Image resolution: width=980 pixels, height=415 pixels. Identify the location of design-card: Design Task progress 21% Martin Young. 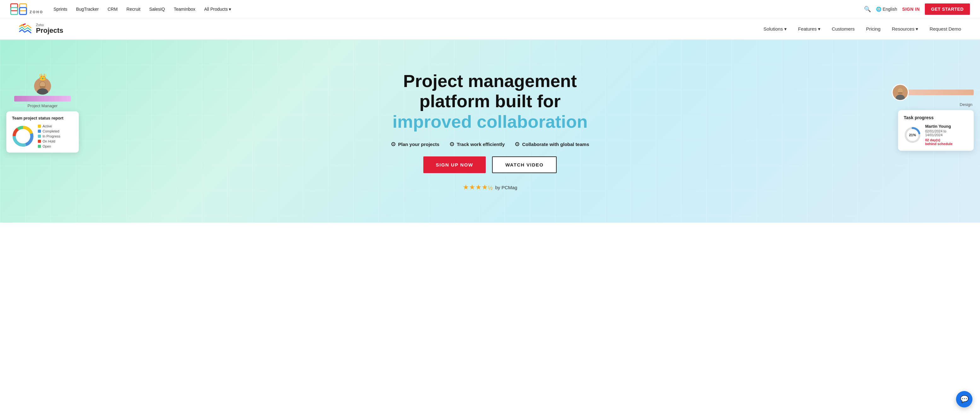
(933, 117).